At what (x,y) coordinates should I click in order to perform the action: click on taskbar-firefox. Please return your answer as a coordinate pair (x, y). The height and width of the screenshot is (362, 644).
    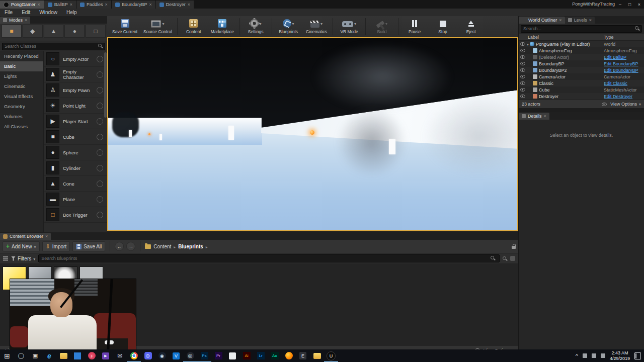
    Looking at the image, I should click on (289, 356).